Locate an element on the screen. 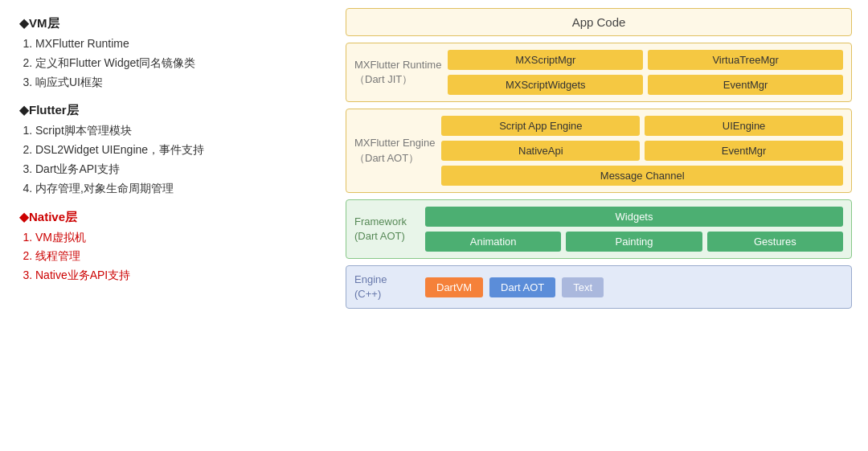 The height and width of the screenshot is (451, 868). virtuatreemgr-btn: VirtuaTreeMgr is located at coordinates (746, 59).